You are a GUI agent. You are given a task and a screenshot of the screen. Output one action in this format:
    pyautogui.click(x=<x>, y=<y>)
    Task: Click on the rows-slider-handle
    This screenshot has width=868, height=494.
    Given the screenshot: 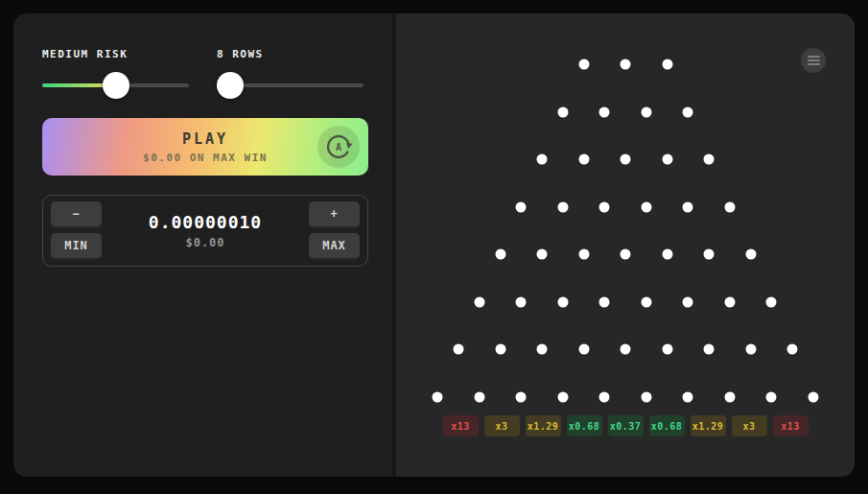 What is the action you would take?
    pyautogui.click(x=230, y=85)
    